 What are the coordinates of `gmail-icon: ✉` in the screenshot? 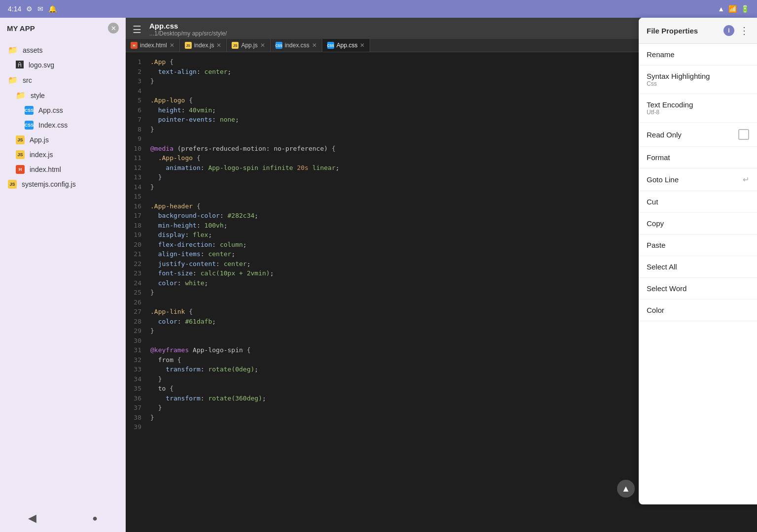 It's located at (40, 9).